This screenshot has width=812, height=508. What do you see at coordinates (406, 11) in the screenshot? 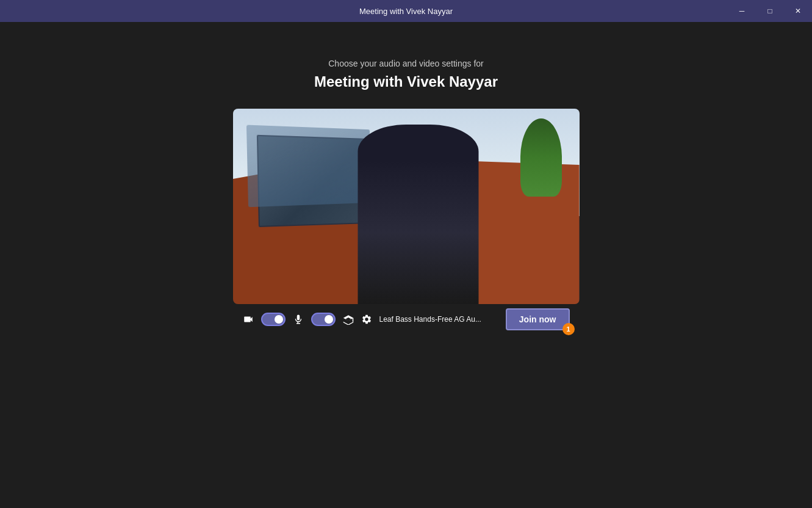
I see `title-bar-title: Meeting with Vivek Nayyar` at bounding box center [406, 11].